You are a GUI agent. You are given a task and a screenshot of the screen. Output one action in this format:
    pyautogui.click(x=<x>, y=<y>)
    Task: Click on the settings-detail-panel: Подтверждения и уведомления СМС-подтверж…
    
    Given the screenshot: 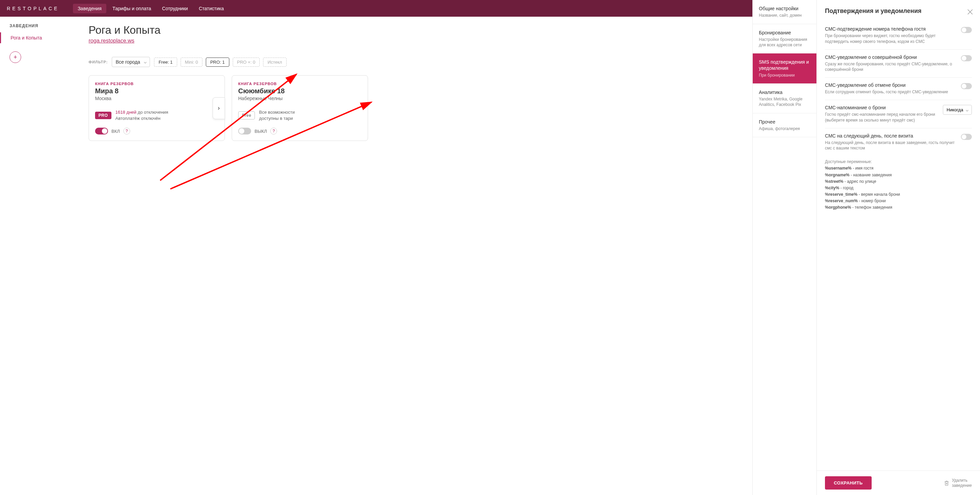 What is the action you would take?
    pyautogui.click(x=898, y=8)
    